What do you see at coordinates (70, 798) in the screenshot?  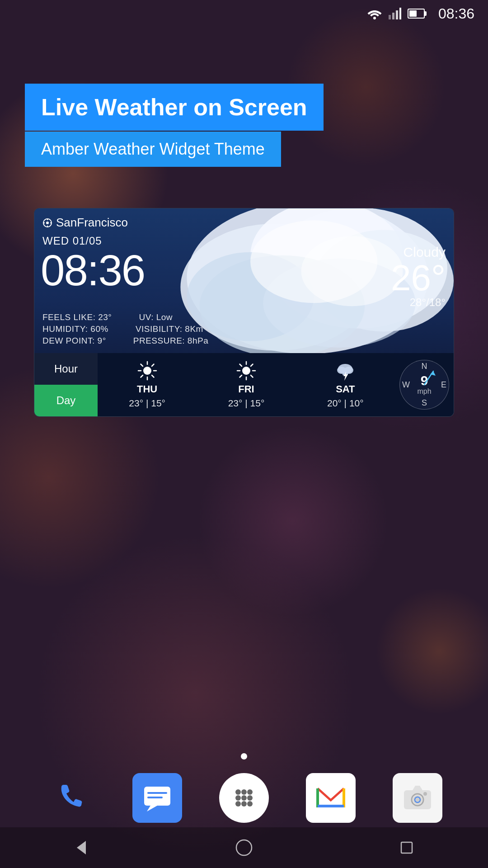 I see `phone-icon` at bounding box center [70, 798].